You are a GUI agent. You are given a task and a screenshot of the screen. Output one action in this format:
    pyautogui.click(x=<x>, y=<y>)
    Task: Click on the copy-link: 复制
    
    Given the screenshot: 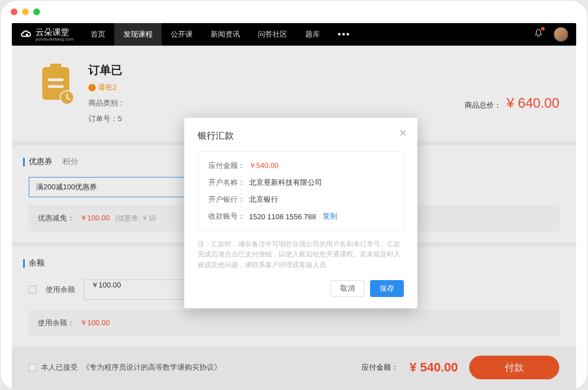 What is the action you would take?
    pyautogui.click(x=330, y=216)
    